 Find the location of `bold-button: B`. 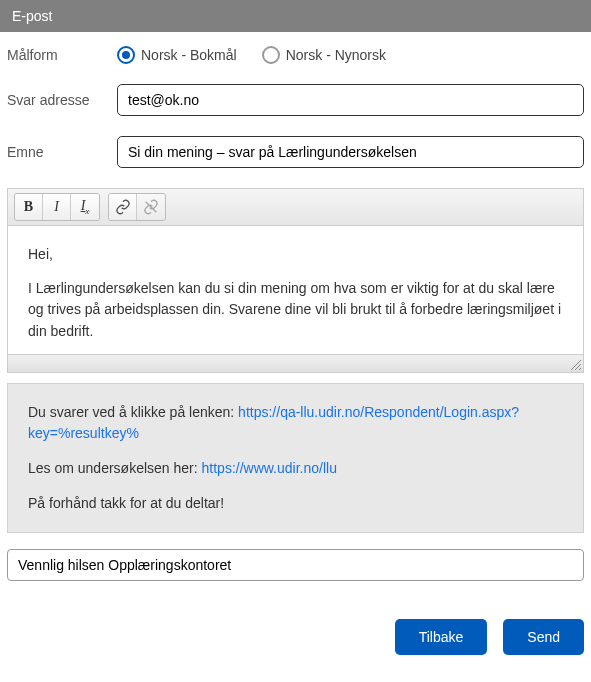

bold-button: B is located at coordinates (29, 207).